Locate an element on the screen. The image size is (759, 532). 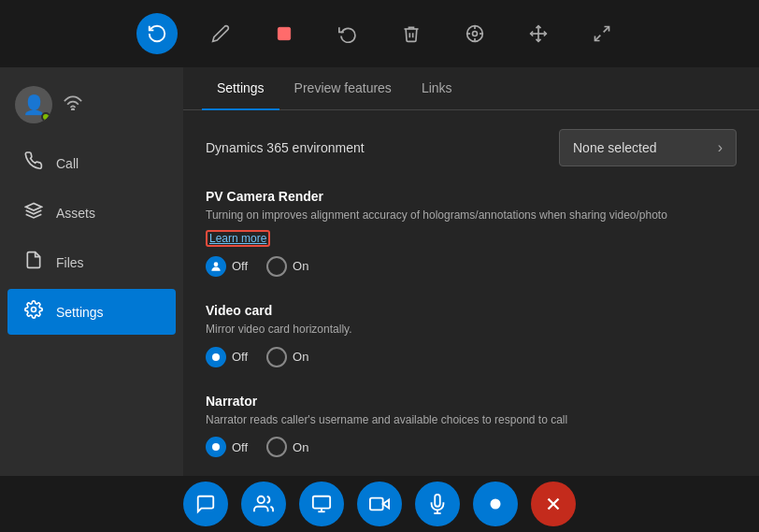
screen-share-button is located at coordinates (322, 504).